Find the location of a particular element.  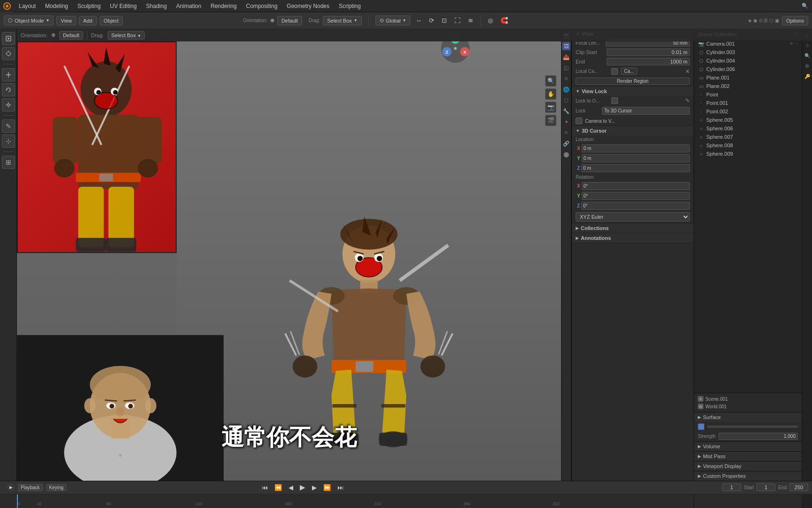

snap-icon: 🧲 is located at coordinates (504, 21).